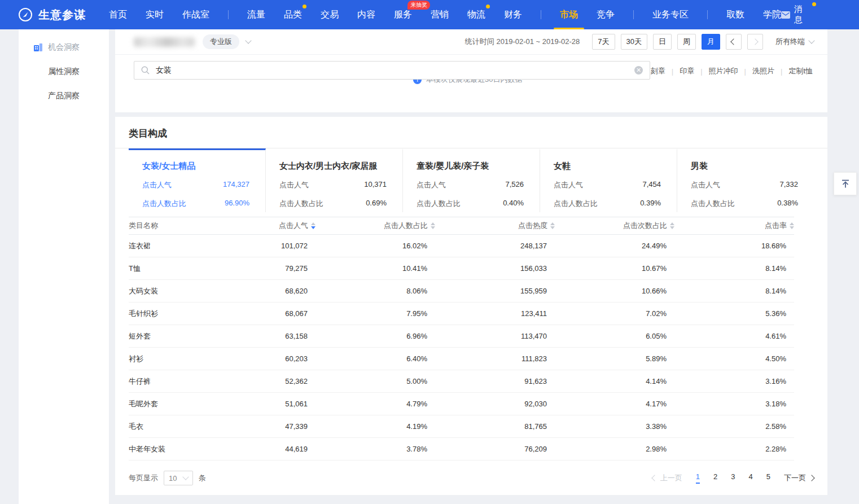 This screenshot has height=504, width=859. What do you see at coordinates (471, 181) in the screenshot?
I see `category-tabs: 女装/女士精品点击人气174,327点击人数占比96.90%女士内衣/男士内衣/…` at bounding box center [471, 181].